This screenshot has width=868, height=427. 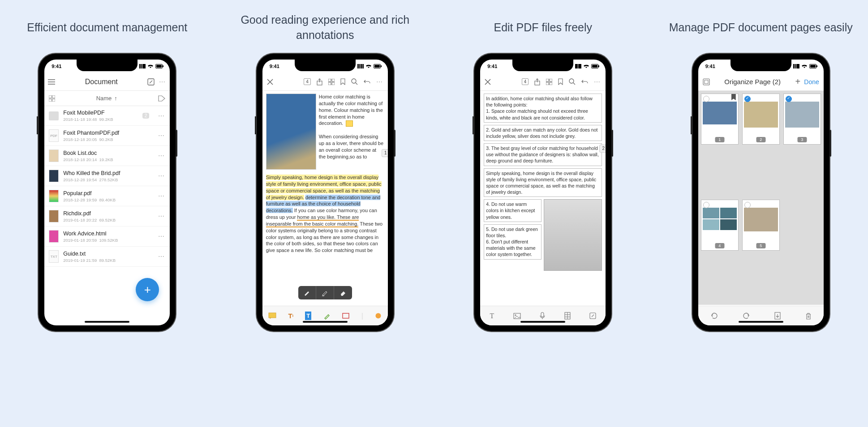 What do you see at coordinates (116, 98) in the screenshot?
I see `sort-arrow-icon: ↑` at bounding box center [116, 98].